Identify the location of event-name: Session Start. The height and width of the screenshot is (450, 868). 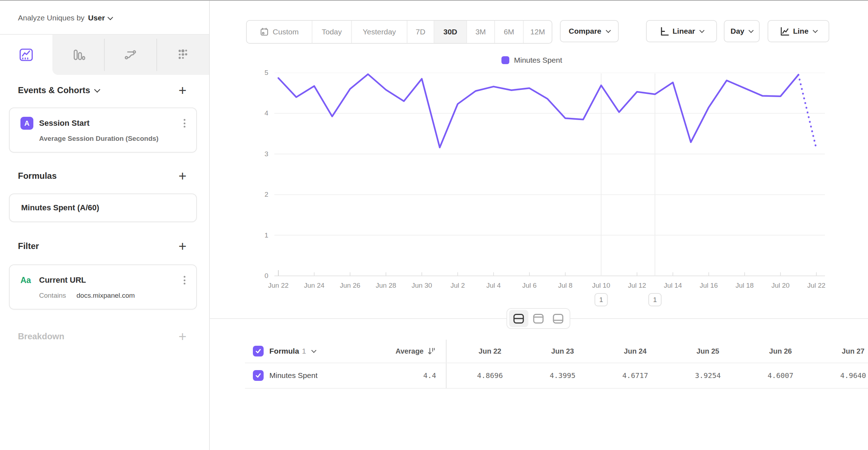
(65, 123).